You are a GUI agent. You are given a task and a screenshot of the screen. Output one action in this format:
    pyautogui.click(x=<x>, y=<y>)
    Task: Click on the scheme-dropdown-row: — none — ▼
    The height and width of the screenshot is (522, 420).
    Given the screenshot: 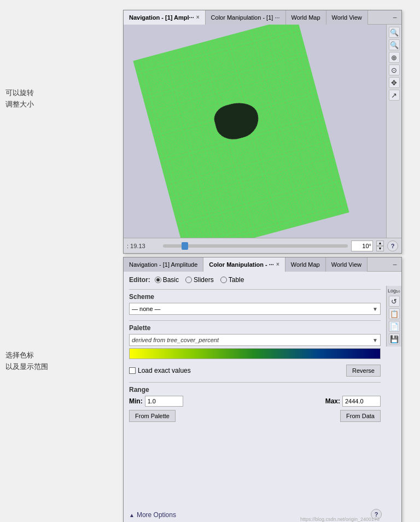 What is the action you would take?
    pyautogui.click(x=255, y=309)
    